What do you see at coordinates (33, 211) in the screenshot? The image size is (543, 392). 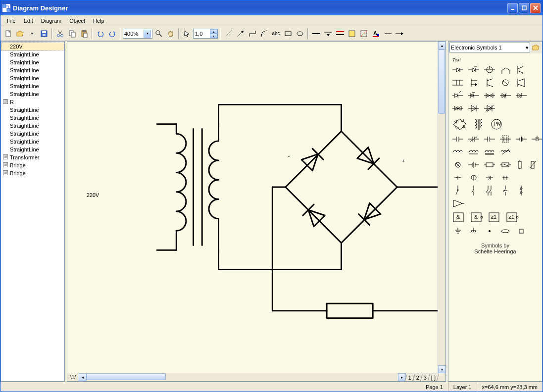 I see `object-tree: 220VStraightLineStraightLineStraightLine…` at bounding box center [33, 211].